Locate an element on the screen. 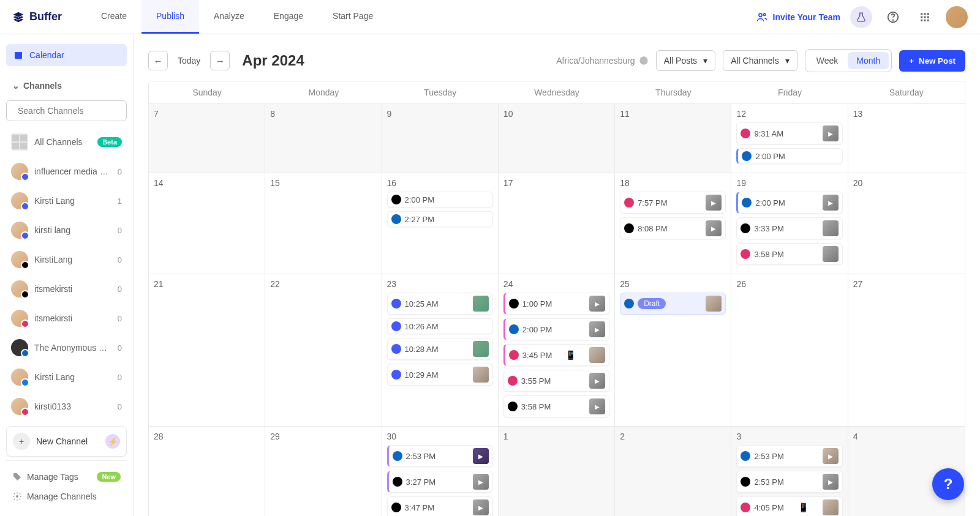 The width and height of the screenshot is (980, 516). view-month: Month is located at coordinates (869, 61).